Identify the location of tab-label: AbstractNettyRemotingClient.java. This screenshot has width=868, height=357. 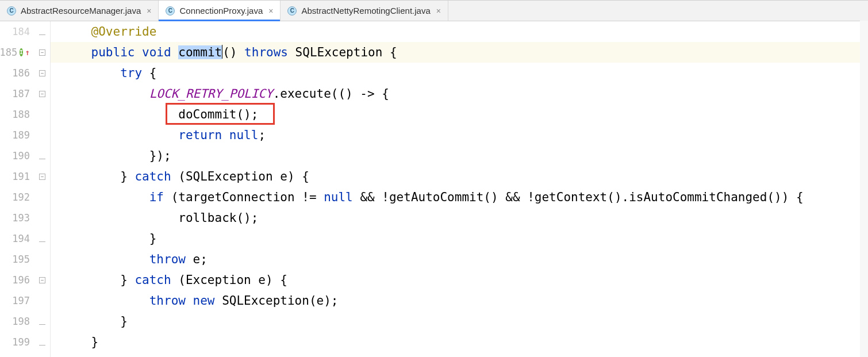
(366, 10).